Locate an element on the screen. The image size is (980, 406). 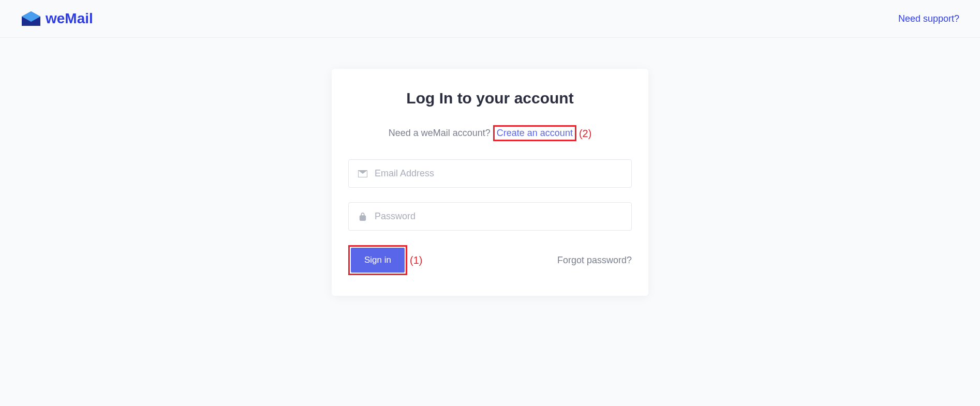
signin-button: Sign in is located at coordinates (378, 260).